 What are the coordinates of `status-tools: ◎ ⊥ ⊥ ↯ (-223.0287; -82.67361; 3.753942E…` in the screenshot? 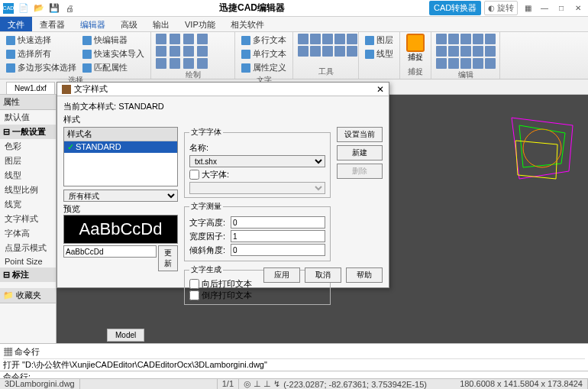 It's located at (347, 384).